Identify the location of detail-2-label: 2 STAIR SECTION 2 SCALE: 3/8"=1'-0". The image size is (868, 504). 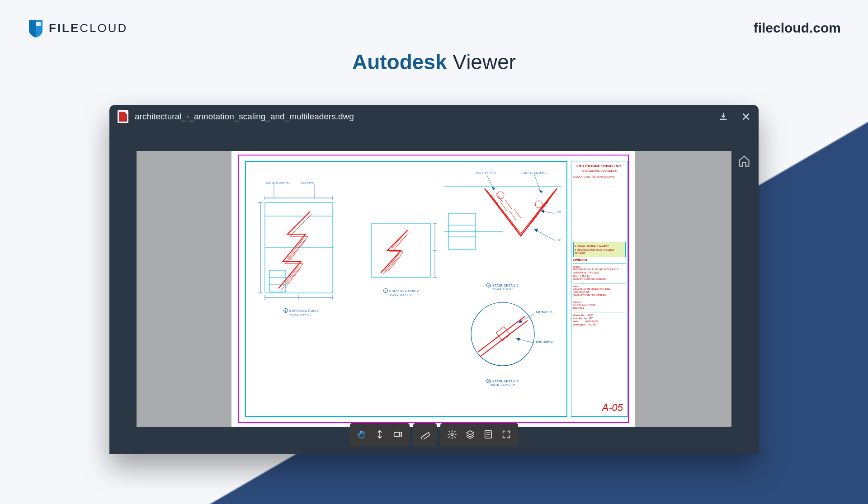
(401, 292).